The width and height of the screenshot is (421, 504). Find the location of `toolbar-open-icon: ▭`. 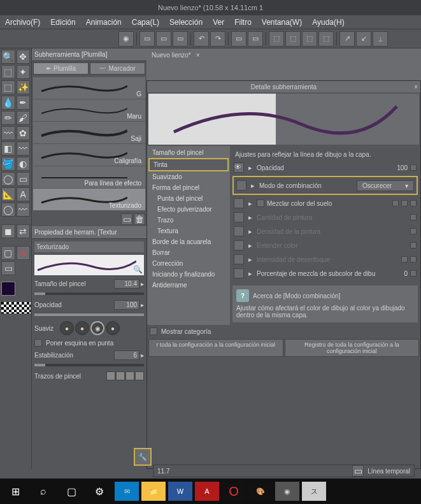

toolbar-open-icon: ▭ is located at coordinates (164, 39).